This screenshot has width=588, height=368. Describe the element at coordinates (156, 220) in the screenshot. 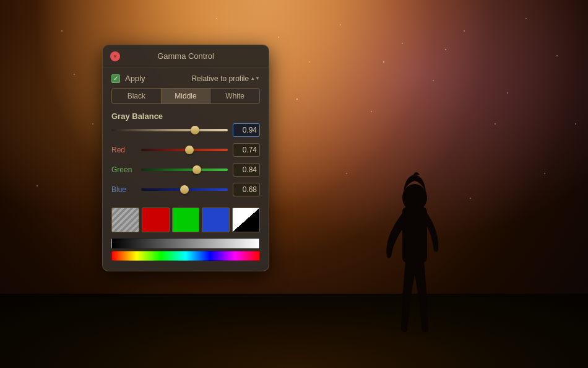

I see `swatch-red` at that location.